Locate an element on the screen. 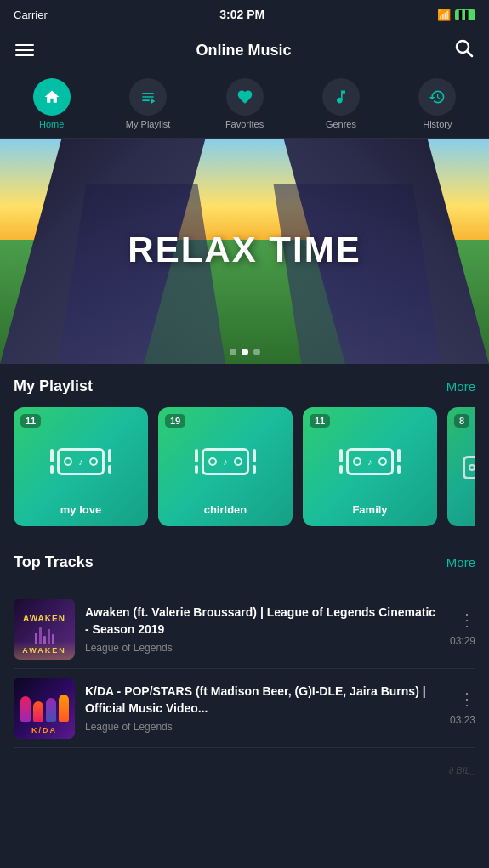 Image resolution: width=489 pixels, height=868 pixels. track-thumb-kda: K/DA is located at coordinates (44, 708).